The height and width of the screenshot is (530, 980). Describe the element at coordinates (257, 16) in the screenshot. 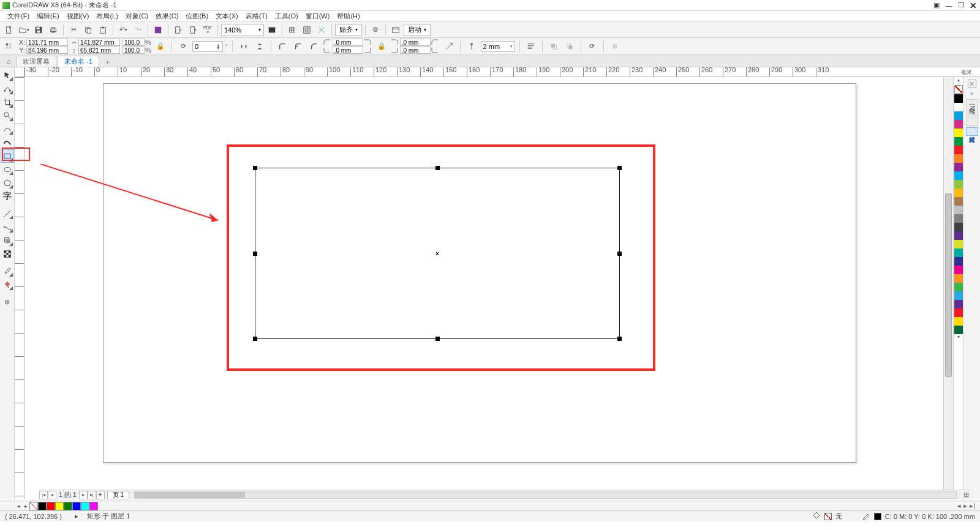

I see `menu-table: 表格(T)` at that location.